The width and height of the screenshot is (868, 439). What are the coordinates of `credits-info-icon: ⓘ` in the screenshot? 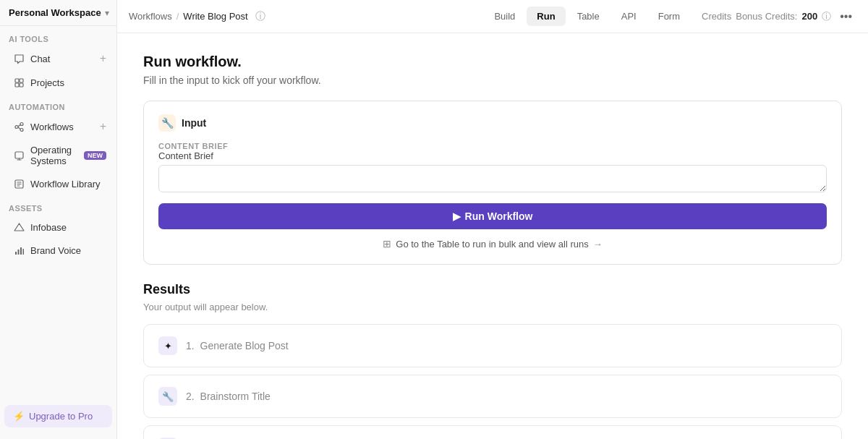 It's located at (826, 17).